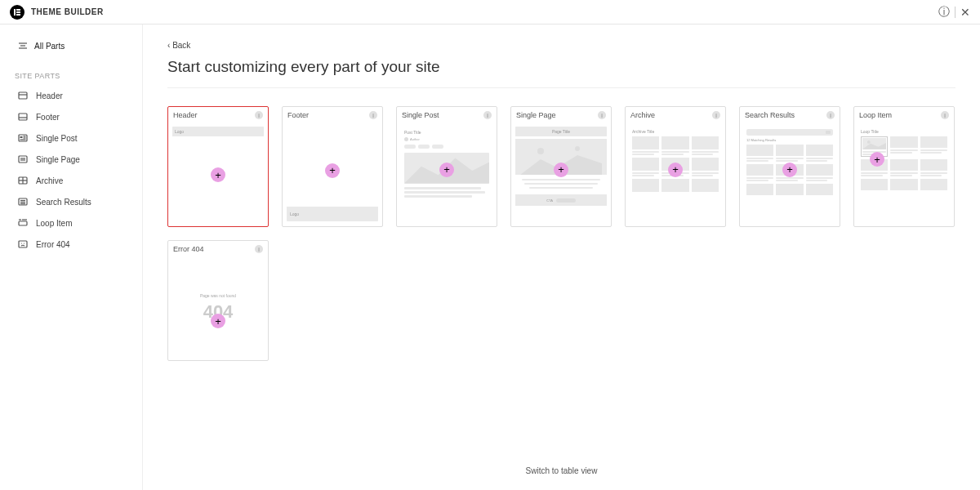 This screenshot has height=490, width=980. Describe the element at coordinates (71, 244) in the screenshot. I see `sidebar-item-error-404: Error 404` at that location.